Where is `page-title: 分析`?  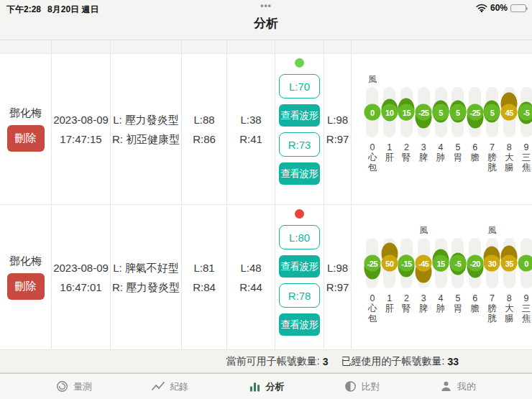
page-title: 分析 is located at coordinates (266, 23).